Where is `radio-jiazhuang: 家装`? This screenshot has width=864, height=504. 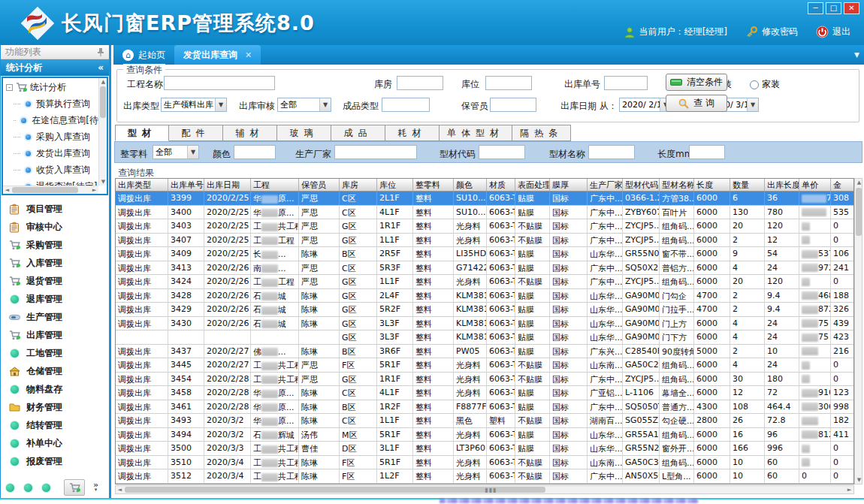 radio-jiazhuang: 家装 is located at coordinates (765, 84).